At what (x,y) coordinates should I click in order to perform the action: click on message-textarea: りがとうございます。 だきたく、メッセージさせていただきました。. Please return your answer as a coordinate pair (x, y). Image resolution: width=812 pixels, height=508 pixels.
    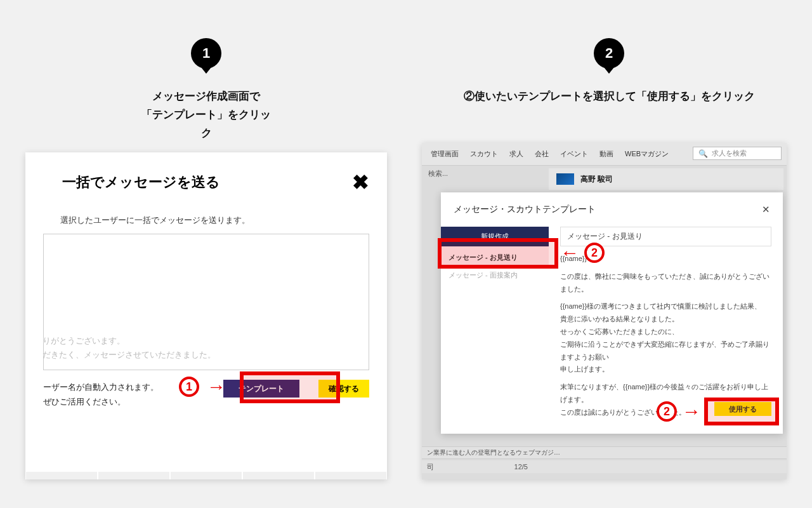
    Looking at the image, I should click on (206, 302).